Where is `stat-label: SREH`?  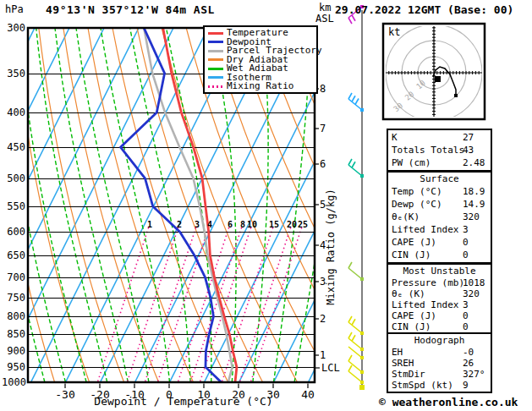
stat-label: SREH is located at coordinates (403, 364).